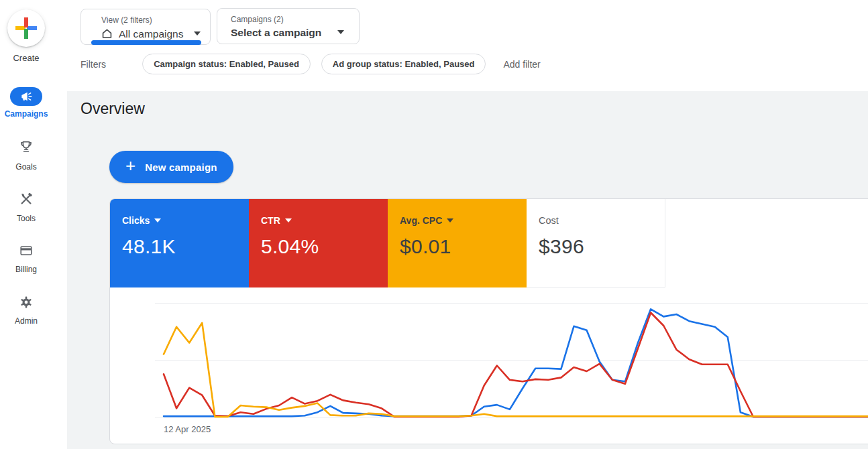  I want to click on page-title: Overview, so click(113, 109).